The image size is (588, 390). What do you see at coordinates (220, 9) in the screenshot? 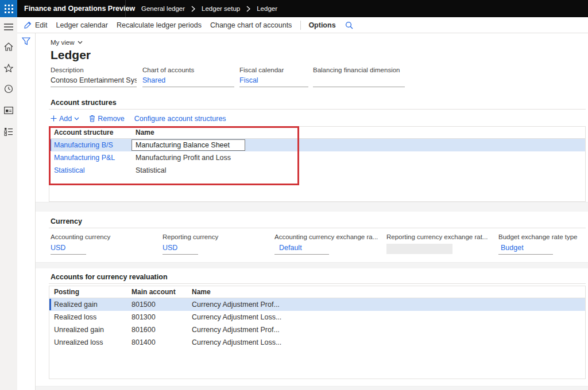
I see `breadcrumb-area: Ledger setup` at bounding box center [220, 9].